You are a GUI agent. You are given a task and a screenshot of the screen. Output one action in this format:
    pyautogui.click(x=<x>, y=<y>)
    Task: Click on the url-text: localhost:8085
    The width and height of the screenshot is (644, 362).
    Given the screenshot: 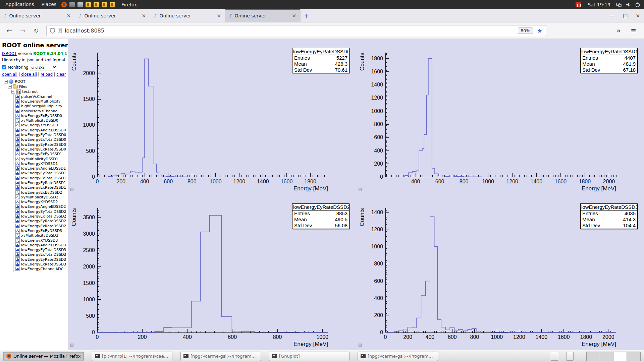 What is the action you would take?
    pyautogui.click(x=290, y=31)
    